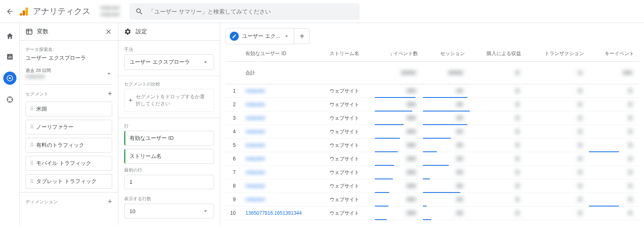 This screenshot has width=644, height=225. I want to click on table-row: 2redactedウェブサイト00000000, so click(432, 104).